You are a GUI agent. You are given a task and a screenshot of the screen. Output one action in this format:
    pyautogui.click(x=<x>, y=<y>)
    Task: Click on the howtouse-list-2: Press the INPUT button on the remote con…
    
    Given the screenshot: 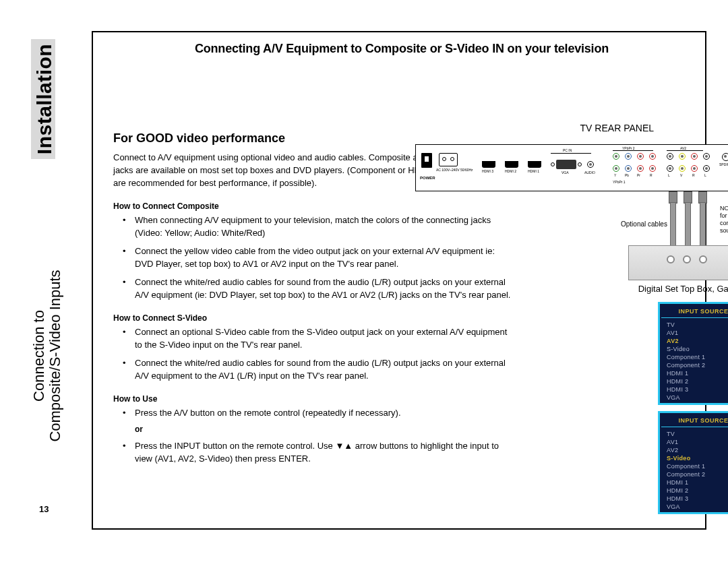 What is the action you would take?
    pyautogui.click(x=312, y=452)
    